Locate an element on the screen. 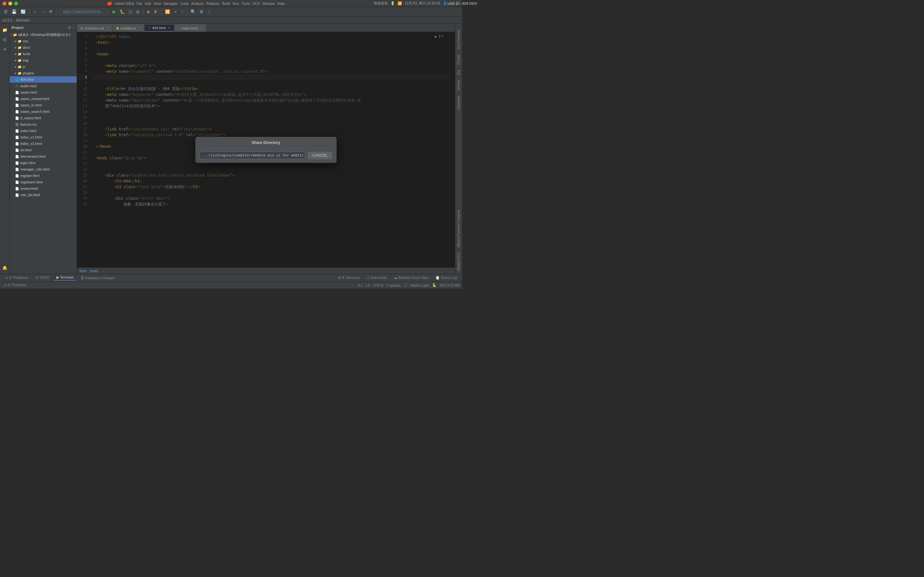 Image resolution: width=924 pixels, height=577 pixels. breadcrumb-root: v2.0.1 is located at coordinates (8, 20).